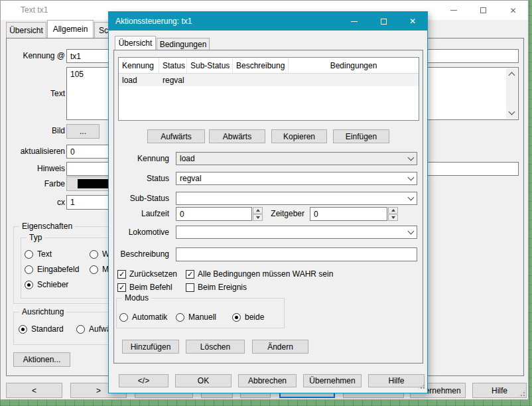 The height and width of the screenshot is (406, 532). Describe the element at coordinates (202, 317) in the screenshot. I see `radio-manuell-label: Manuell` at that location.